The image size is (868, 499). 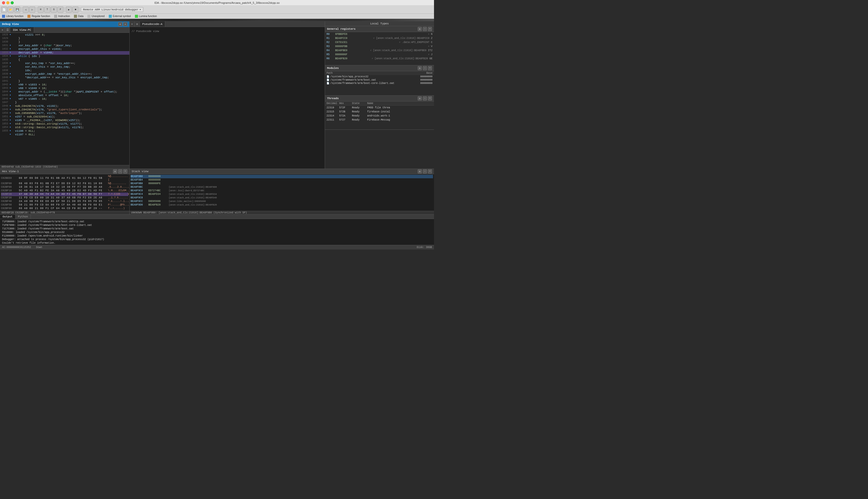 What do you see at coordinates (217, 20) in the screenshot?
I see `scroll-indicator` at bounding box center [217, 20].